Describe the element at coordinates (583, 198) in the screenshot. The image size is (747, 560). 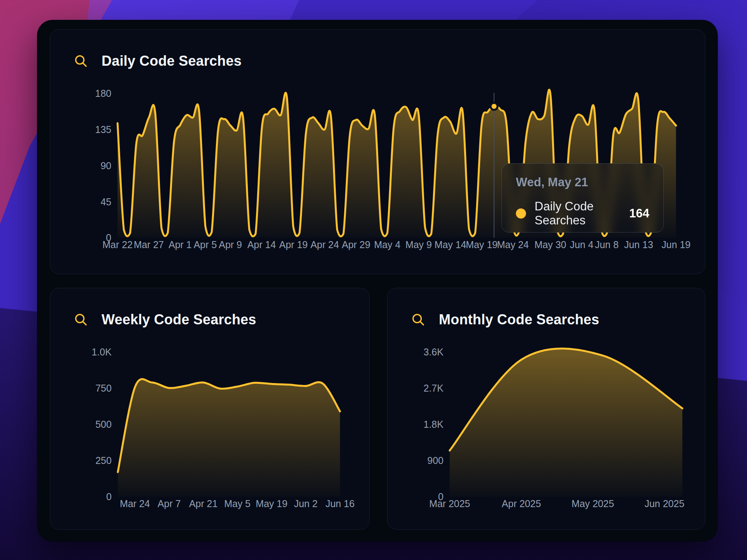
I see `chart-tooltip: Wed, May 21 Daily Code Searches 164` at that location.